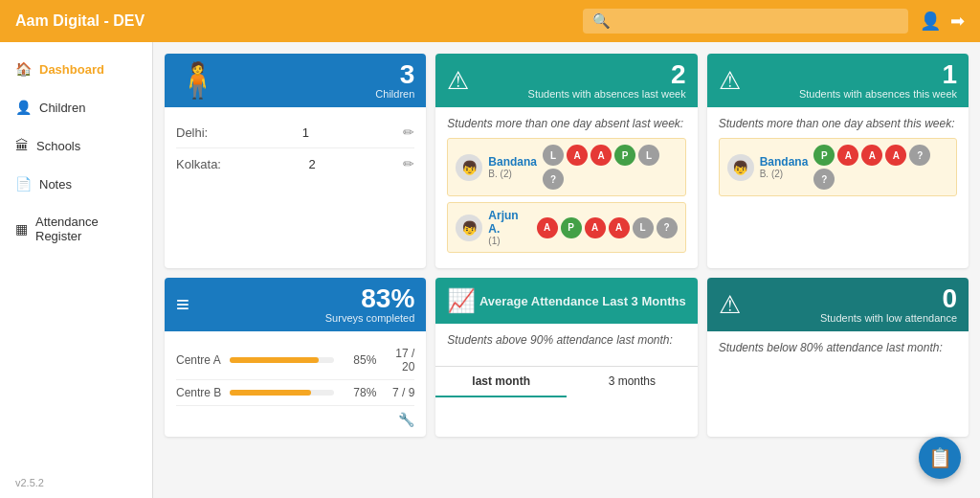  I want to click on student-id-bandana-lw: B. (2), so click(513, 174).